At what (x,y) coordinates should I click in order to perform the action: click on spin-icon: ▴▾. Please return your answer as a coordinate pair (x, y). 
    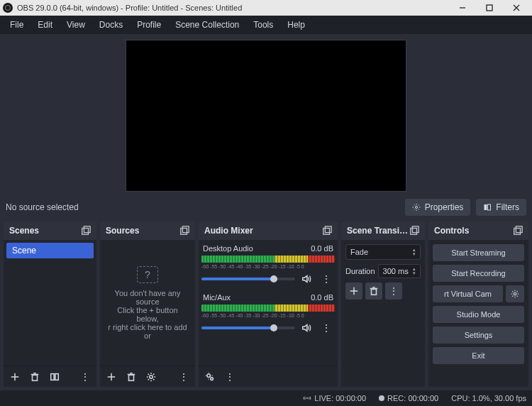
    Looking at the image, I should click on (414, 271).